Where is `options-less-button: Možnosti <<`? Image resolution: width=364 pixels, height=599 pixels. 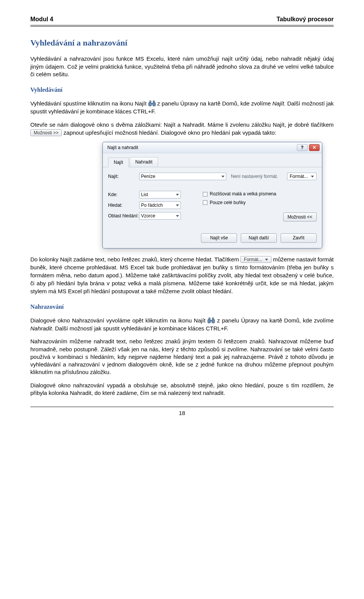
options-less-button: Možnosti << is located at coordinates (300, 217).